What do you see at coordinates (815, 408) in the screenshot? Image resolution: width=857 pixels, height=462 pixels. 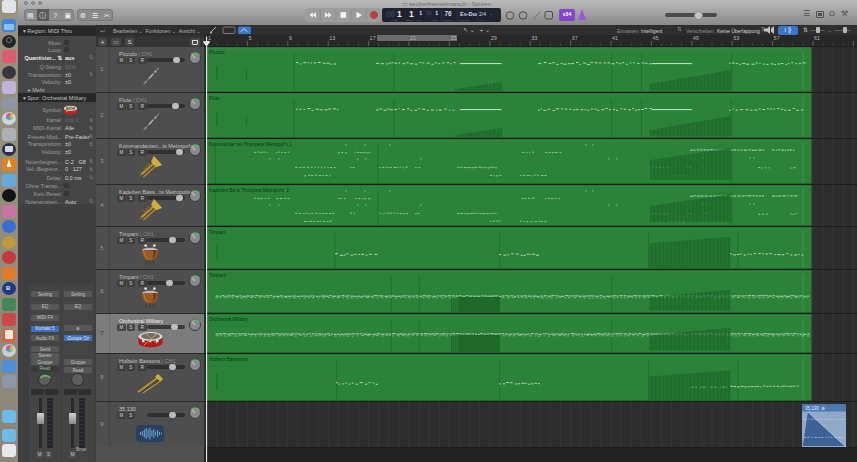 I see `svg-text: 35,130 ⊕` at bounding box center [815, 408].